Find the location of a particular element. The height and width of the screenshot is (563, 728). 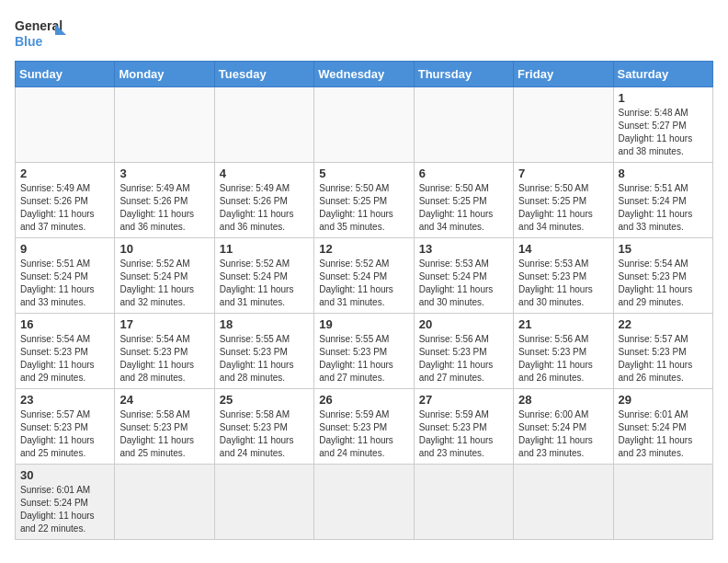

week-row-4: 16Sunrise: 5:54 AM Sunset: 5:23 PM Dayli… is located at coordinates (364, 351).